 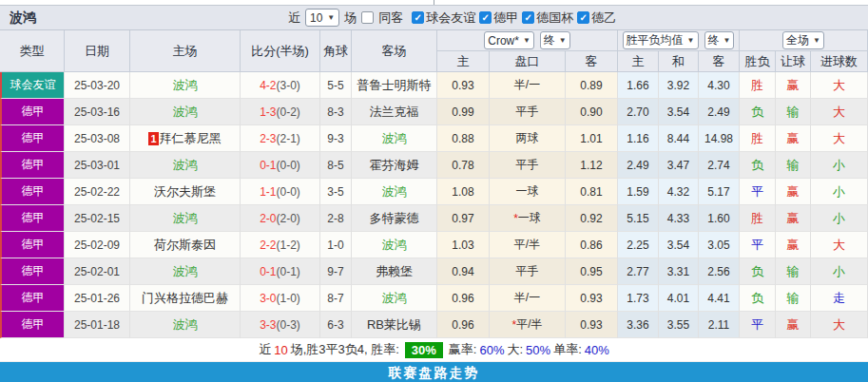 I want to click on away-team-name: 普鲁士明斯特, so click(x=395, y=86).